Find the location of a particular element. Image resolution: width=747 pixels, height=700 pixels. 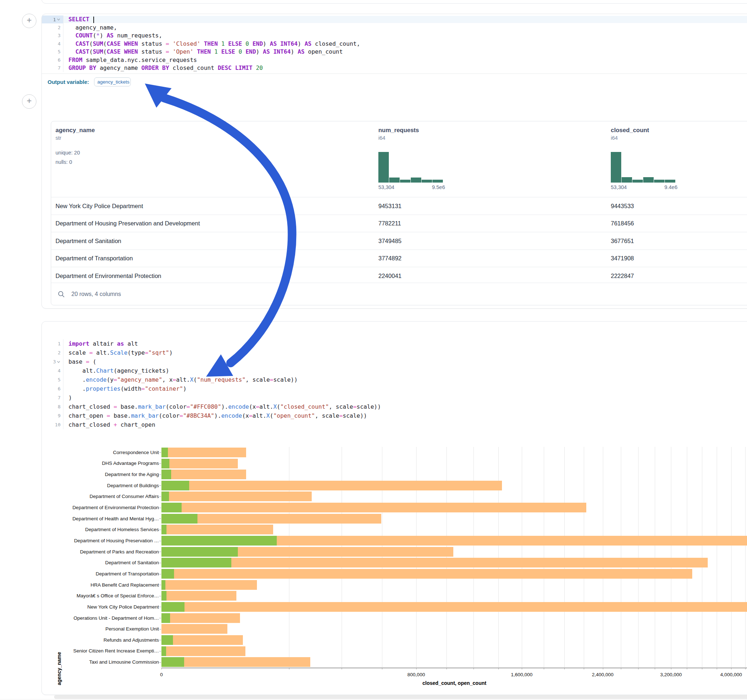

code-line: 5 CAST(SUM(CASE WHEN status = 'Open' THE… is located at coordinates (395, 52).